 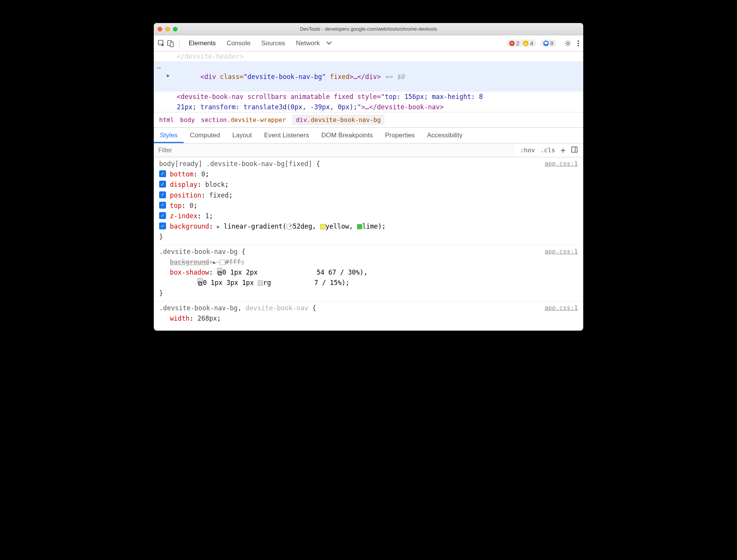 I want to click on crumb: section.devsite-wrapper, so click(x=243, y=120).